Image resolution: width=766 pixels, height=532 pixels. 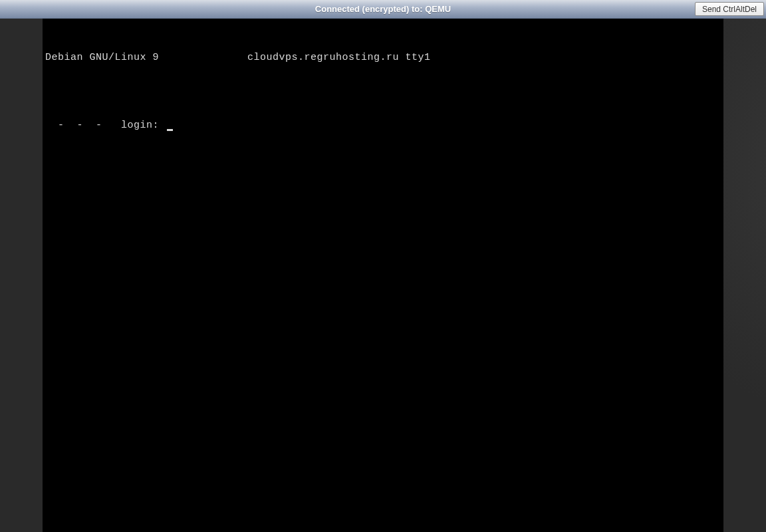 What do you see at coordinates (383, 9) in the screenshot?
I see `connection-status: Connected (encrypted) to: QEMU` at bounding box center [383, 9].